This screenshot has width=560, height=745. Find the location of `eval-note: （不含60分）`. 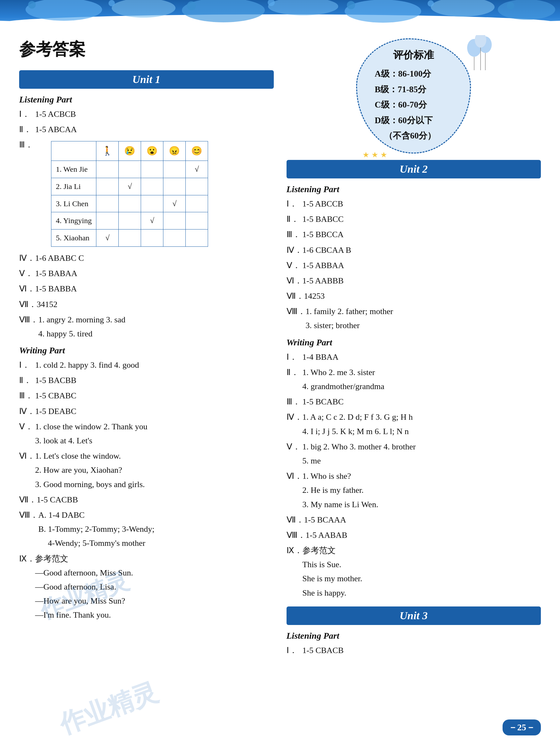

eval-note: （不含60分） is located at coordinates (418, 136).